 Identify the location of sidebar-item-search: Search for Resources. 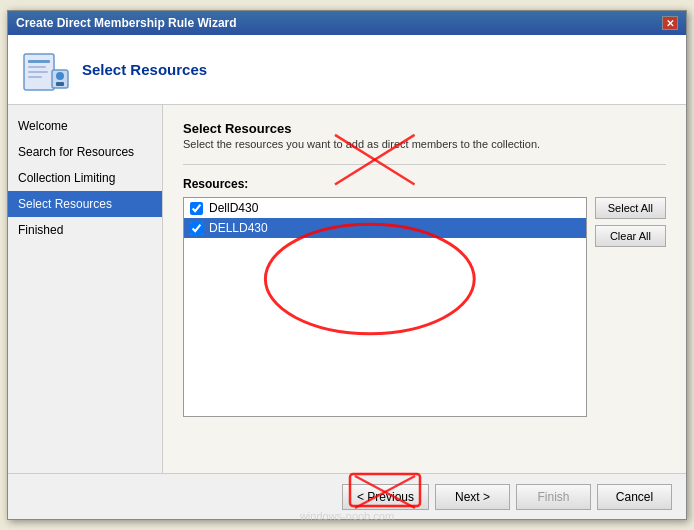
(85, 152).